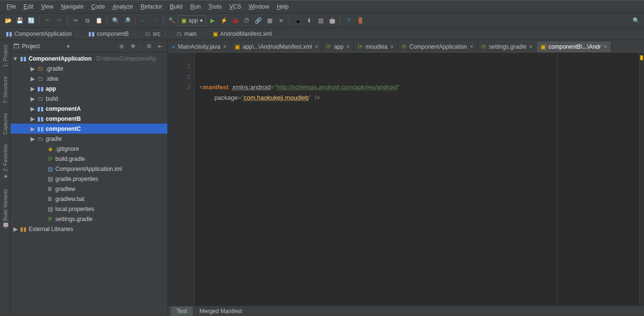  What do you see at coordinates (245, 34) in the screenshot?
I see `breadcrumb-item: ▣ AndroidManifest.xml` at bounding box center [245, 34].